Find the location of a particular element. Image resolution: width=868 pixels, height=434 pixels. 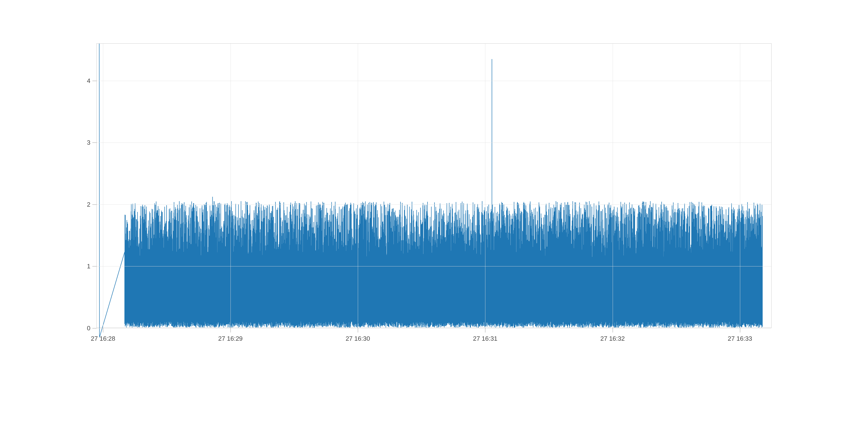

tick-label-x: 27 16:30 is located at coordinates (358, 335).